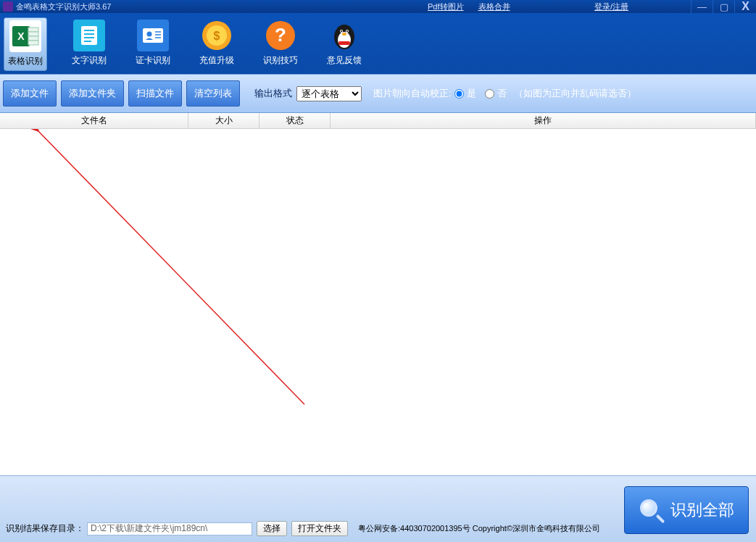  Describe the element at coordinates (281, 36) in the screenshot. I see `question-icon: ?` at that location.